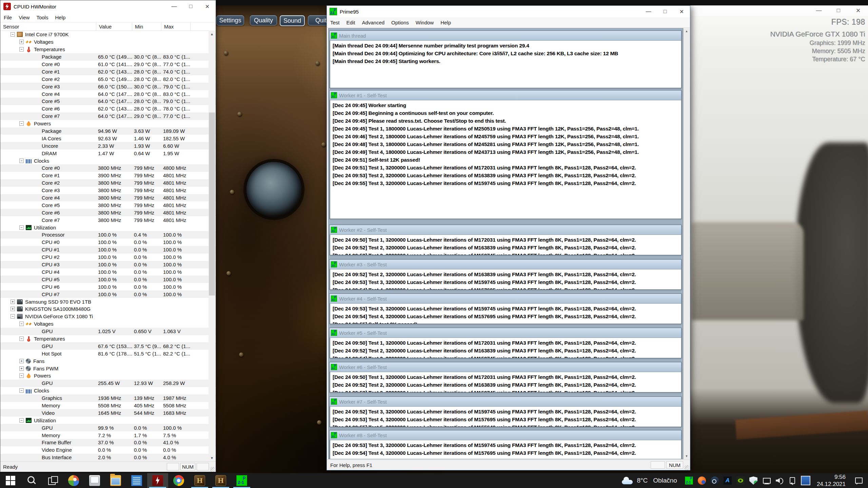 This screenshot has width=868, height=488. Describe the element at coordinates (108, 383) in the screenshot. I see `sensor-row: GPU255.45 W12.93 W258.29 W` at that location.